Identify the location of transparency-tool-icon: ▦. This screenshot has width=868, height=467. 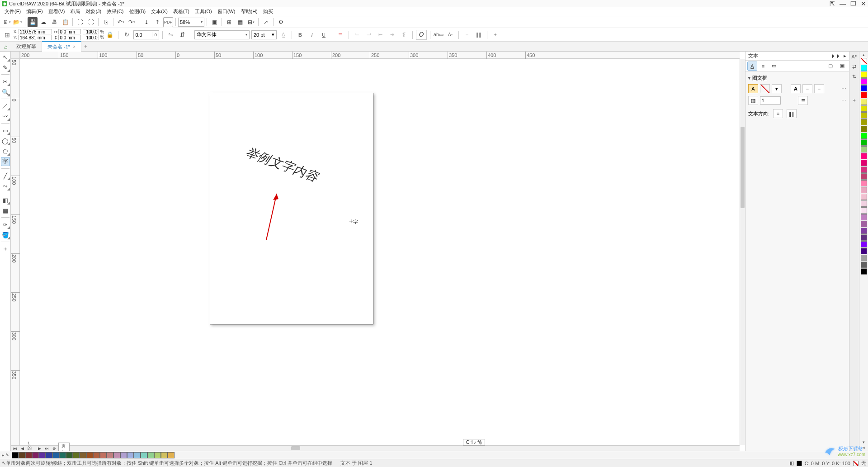
(5, 210).